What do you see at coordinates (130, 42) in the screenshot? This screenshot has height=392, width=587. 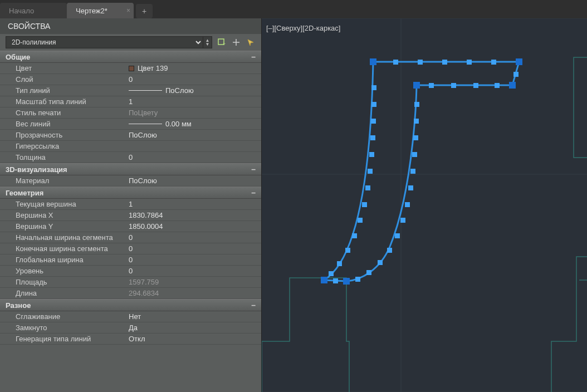 I see `panel-toolbar: 2D-полилиния ▲▼ +` at bounding box center [130, 42].